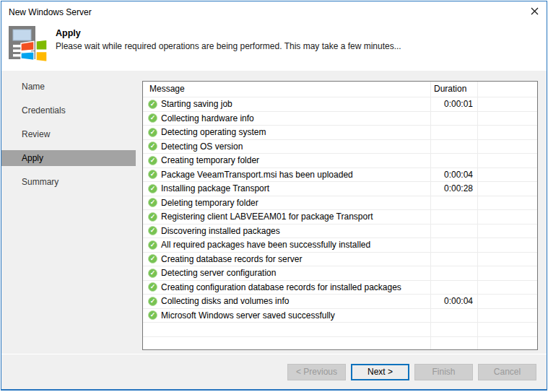  I want to click on wizard-header: Apply Please wait while required operati…, so click(274, 47).